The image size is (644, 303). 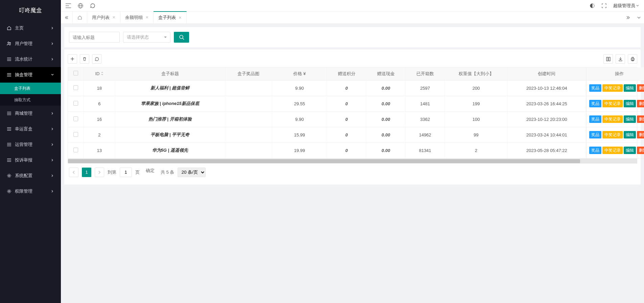 I want to click on prev-page-button, so click(x=74, y=172).